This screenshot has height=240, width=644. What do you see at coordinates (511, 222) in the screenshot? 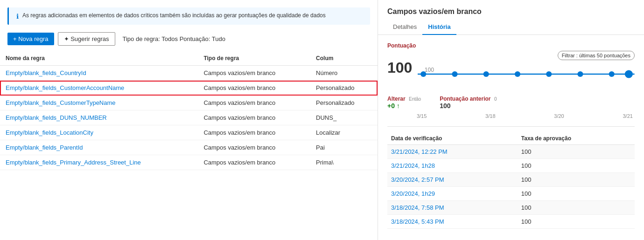
I see `history-row: 3/18/2024, 5:43 PM100` at bounding box center [511, 222].